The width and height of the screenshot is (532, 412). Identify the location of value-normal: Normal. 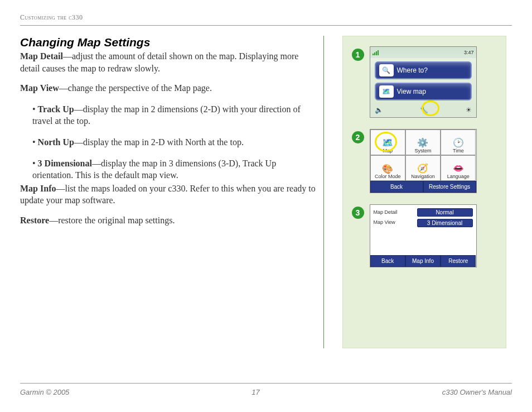
(445, 212).